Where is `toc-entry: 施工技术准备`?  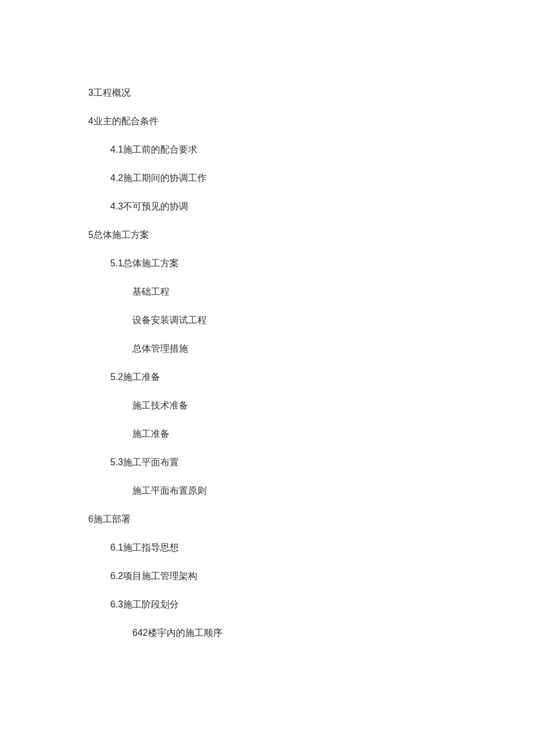 toc-entry: 施工技术准备 is located at coordinates (333, 406).